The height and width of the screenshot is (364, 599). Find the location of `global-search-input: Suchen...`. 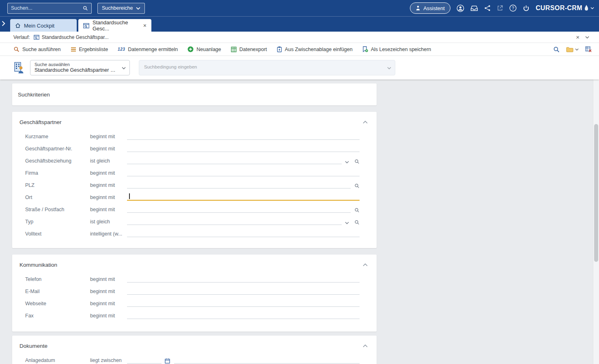

global-search-input: Suchen... is located at coordinates (50, 8).